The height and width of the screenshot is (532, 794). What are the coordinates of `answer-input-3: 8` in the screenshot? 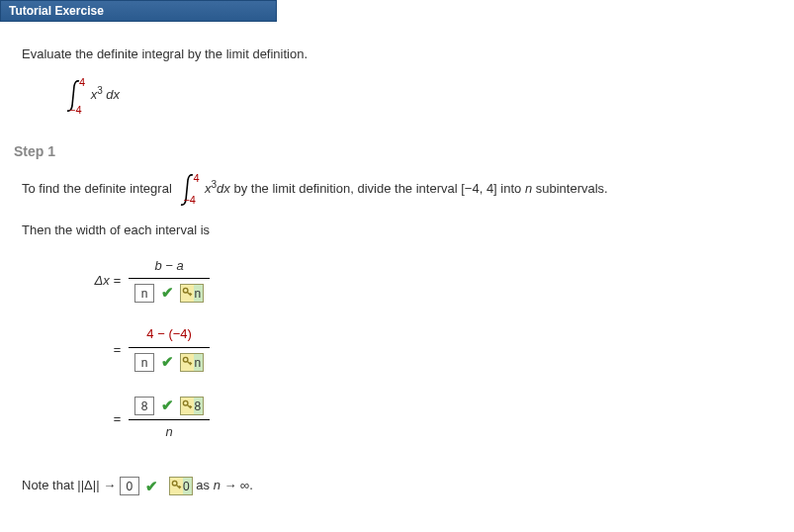 It's located at (144, 405).